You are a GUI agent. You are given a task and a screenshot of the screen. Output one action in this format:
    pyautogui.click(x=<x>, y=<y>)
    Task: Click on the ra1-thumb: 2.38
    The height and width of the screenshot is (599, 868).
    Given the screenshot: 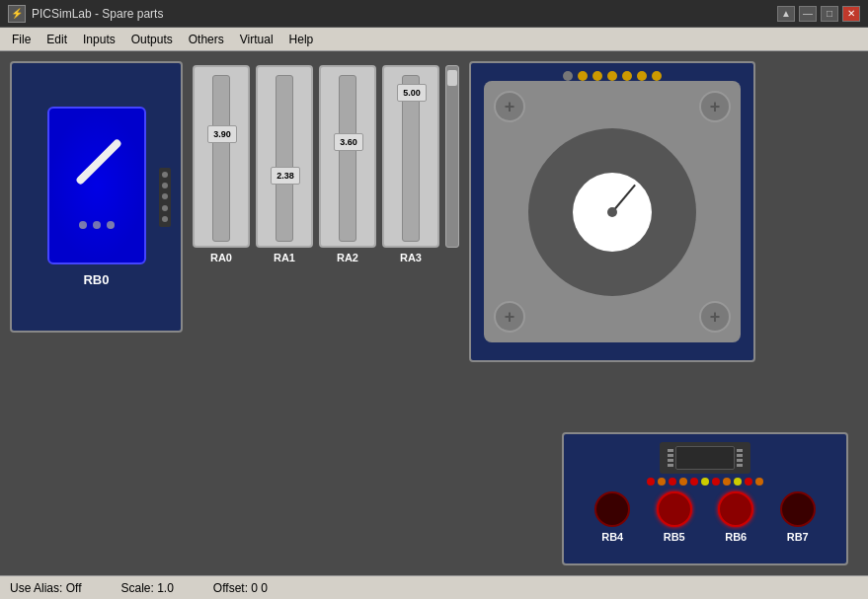 What is the action you would take?
    pyautogui.click(x=285, y=176)
    